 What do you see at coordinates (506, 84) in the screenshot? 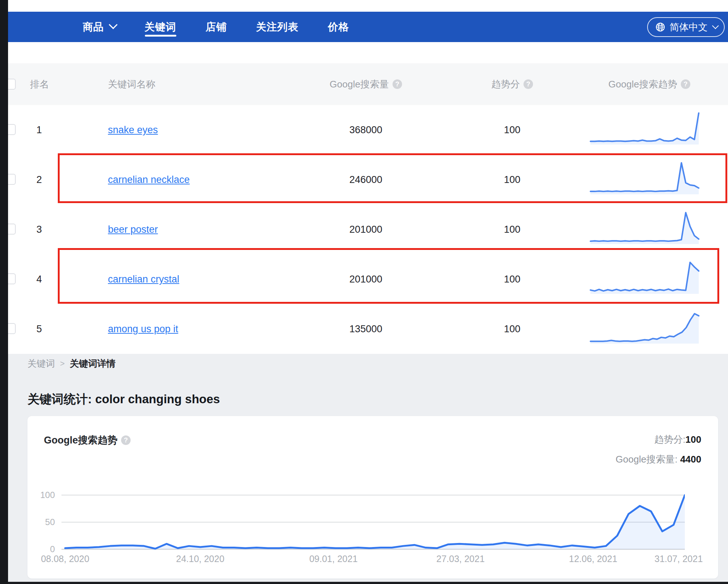
I see `header-trend-score-label: 趋势分` at bounding box center [506, 84].